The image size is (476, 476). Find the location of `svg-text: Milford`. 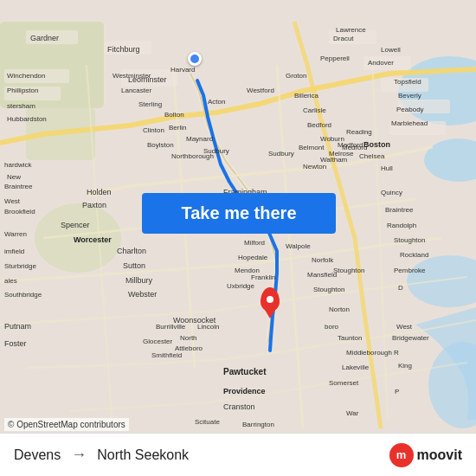

svg-text: Milford is located at coordinates (254, 242).